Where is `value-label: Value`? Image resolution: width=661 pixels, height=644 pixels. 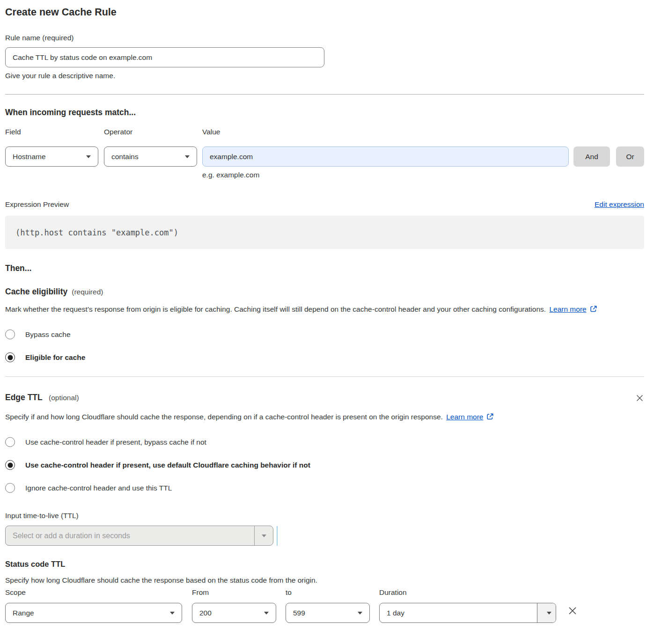
value-label: Value is located at coordinates (212, 132).